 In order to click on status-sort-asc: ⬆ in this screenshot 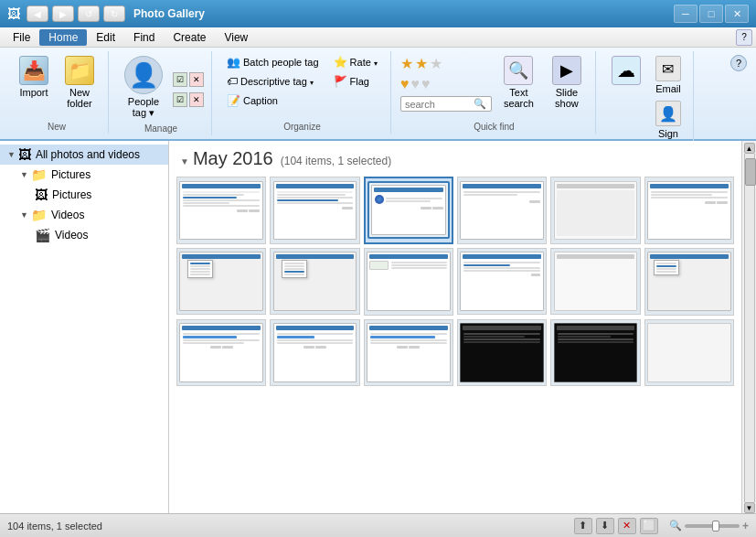, I will do `click(583, 526)`.